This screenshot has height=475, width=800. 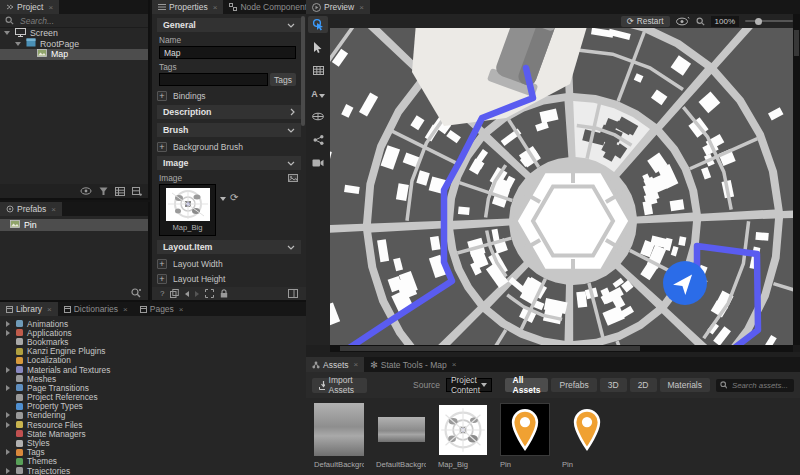 I want to click on horizontal-scrollbar-thumb, so click(x=490, y=348).